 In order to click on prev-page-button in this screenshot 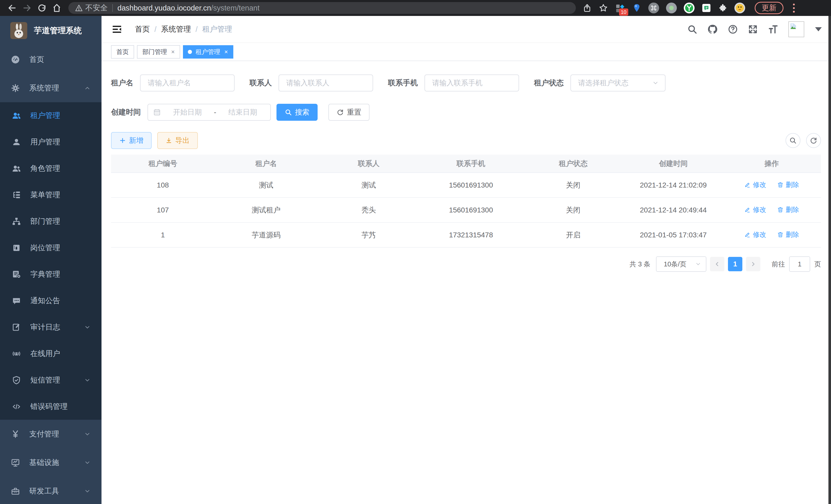, I will do `click(717, 264)`.